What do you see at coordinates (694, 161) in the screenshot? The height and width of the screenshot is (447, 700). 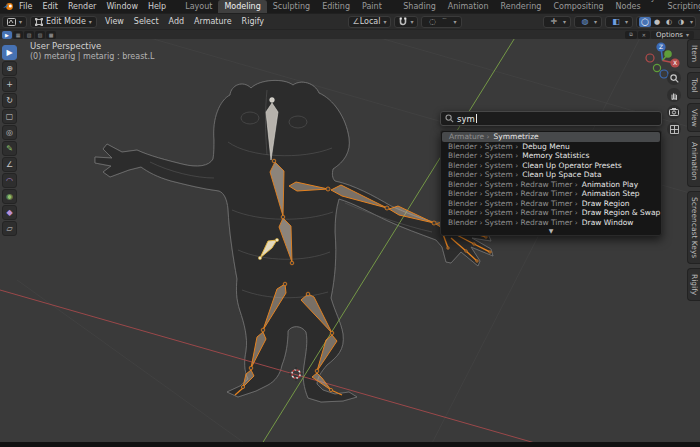 I see `sidebar-tab: Animation` at bounding box center [694, 161].